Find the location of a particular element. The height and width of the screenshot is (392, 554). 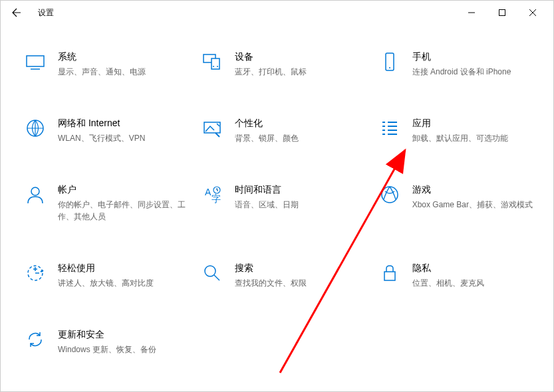

tile-title: 搜索 is located at coordinates (299, 268).